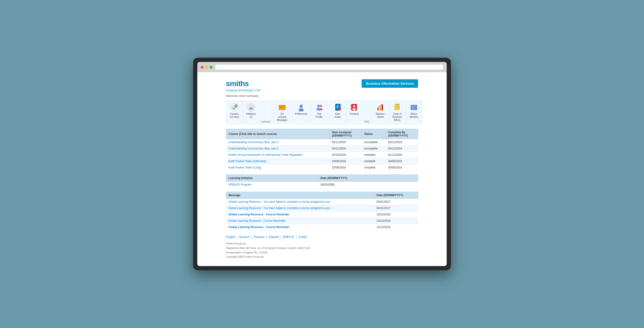 The image size is (644, 328). What do you see at coordinates (397, 112) in the screenshot?
I see `sidebar-item-codeofethics: Code of Business Ethics` at bounding box center [397, 112].